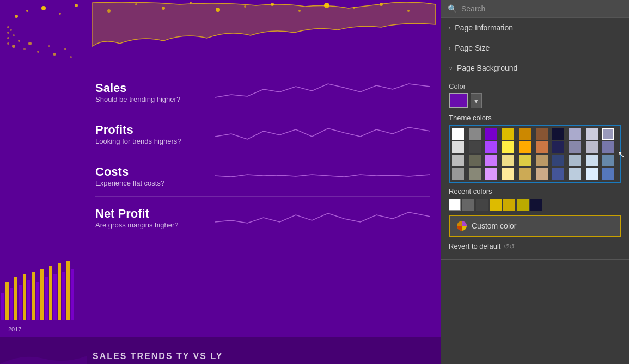 The width and height of the screenshot is (629, 364). I want to click on page-size-section: › Page Size, so click(535, 48).